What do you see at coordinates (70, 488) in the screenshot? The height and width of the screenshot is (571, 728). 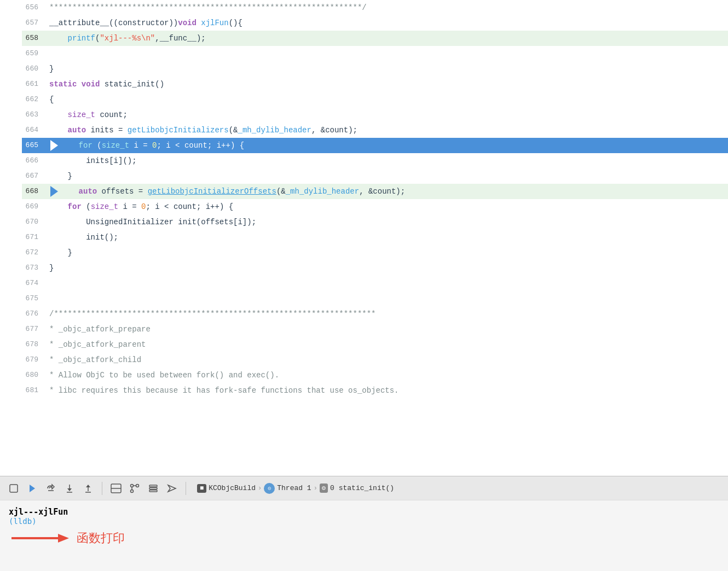 I see `step-into-button` at bounding box center [70, 488].